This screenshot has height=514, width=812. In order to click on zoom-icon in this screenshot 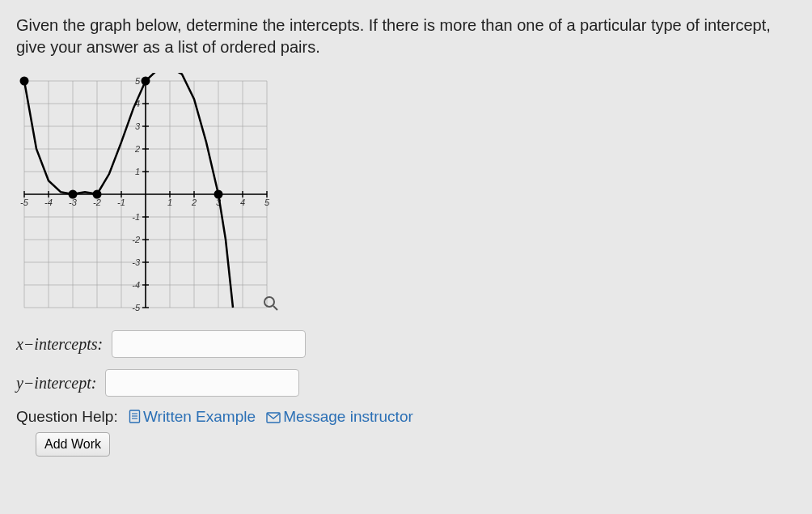, I will do `click(271, 304)`.